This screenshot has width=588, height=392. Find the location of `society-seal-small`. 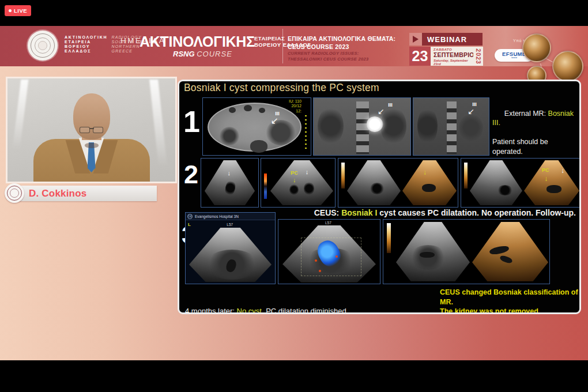

society-seal-small is located at coordinates (14, 193).